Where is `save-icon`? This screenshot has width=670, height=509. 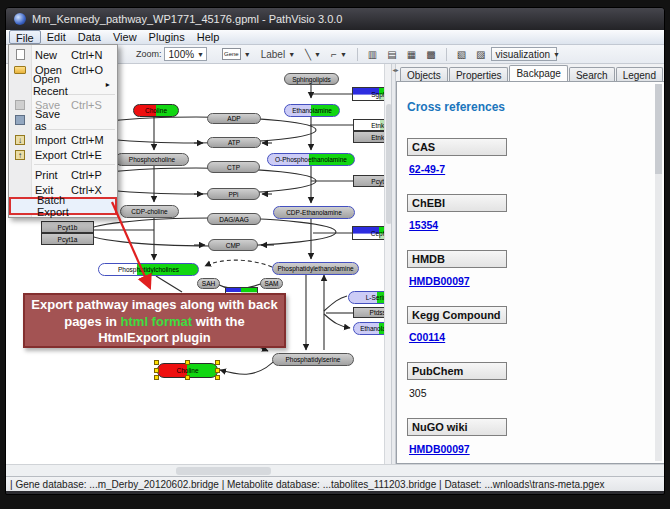
save-icon is located at coordinates (20, 105).